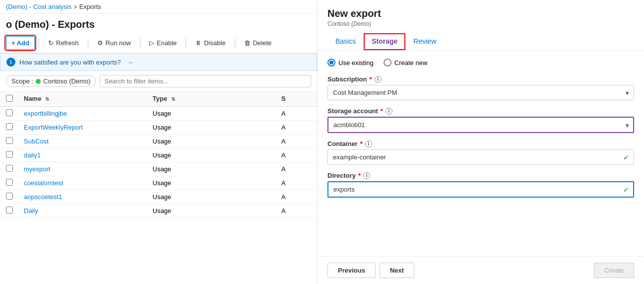 The height and width of the screenshot is (284, 644). I want to click on select-all-checkbox, so click(9, 98).